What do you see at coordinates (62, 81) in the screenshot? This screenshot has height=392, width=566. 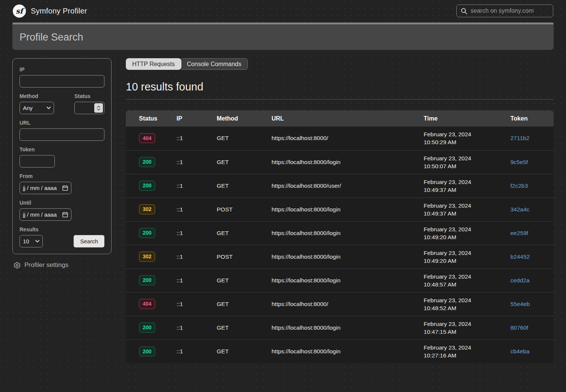 I see `ip-input` at bounding box center [62, 81].